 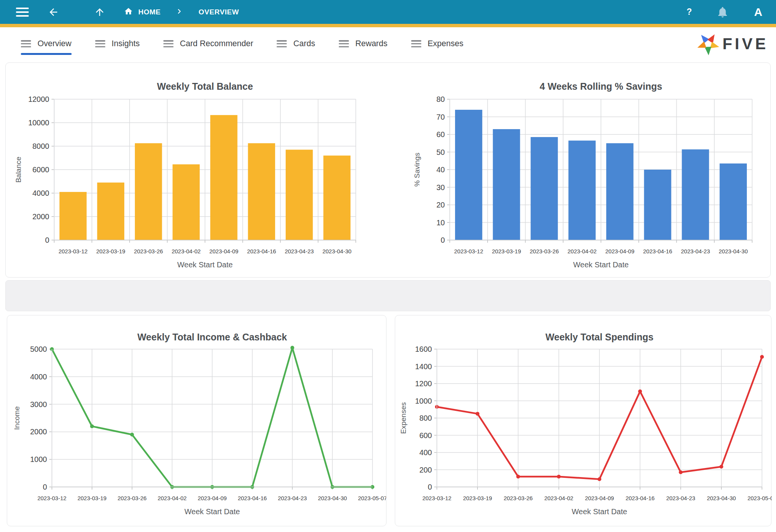 I want to click on tab-label: Overview, so click(x=55, y=44).